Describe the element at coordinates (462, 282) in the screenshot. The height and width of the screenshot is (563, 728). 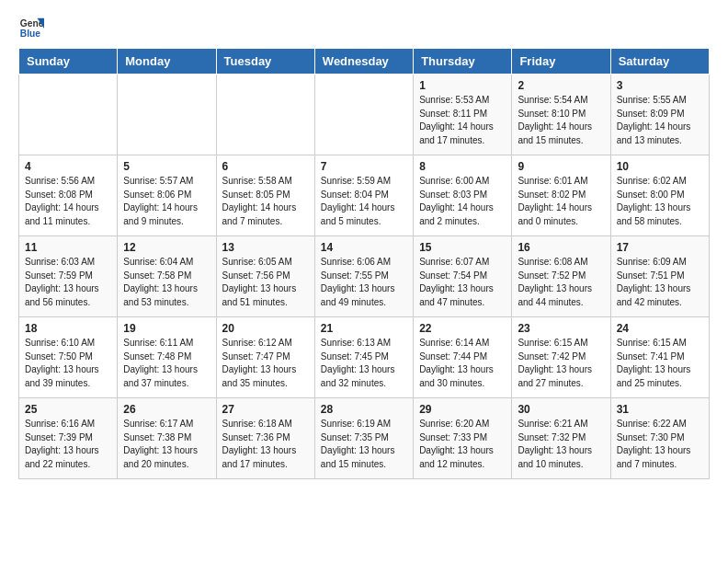
I see `day-info: Sunrise: 6:07 AM Sunset: 7:54 PM Dayligh…` at that location.